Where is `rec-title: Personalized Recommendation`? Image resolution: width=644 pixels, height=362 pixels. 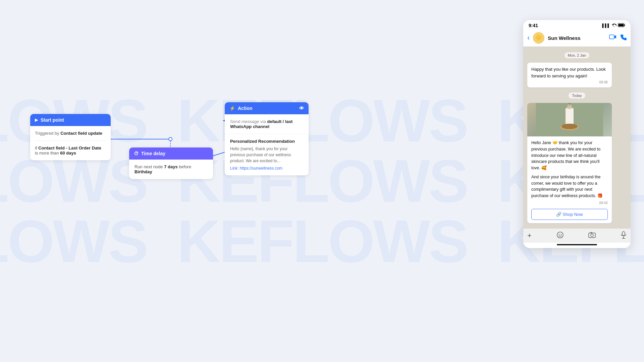
rec-title: Personalized Recommendation is located at coordinates (267, 141).